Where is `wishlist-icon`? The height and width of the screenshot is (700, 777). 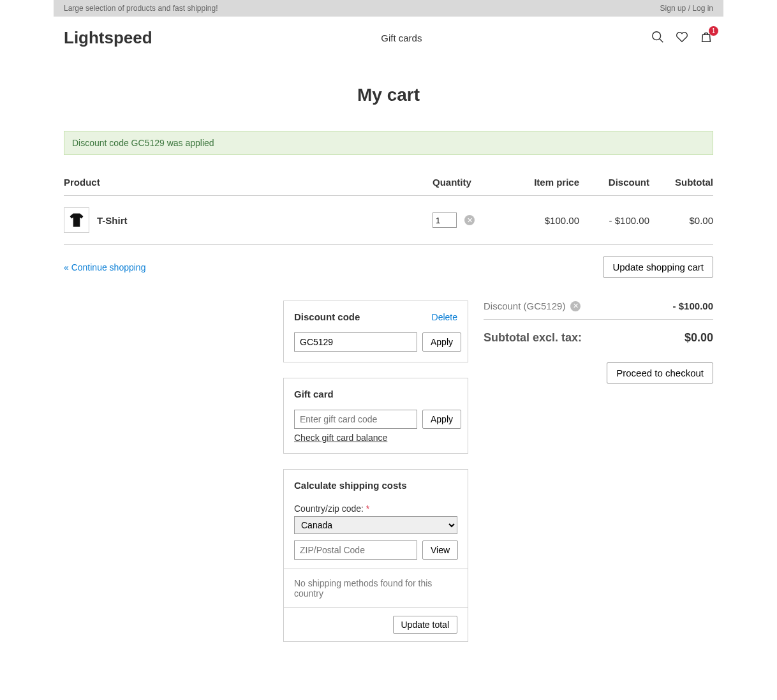
wishlist-icon is located at coordinates (682, 38).